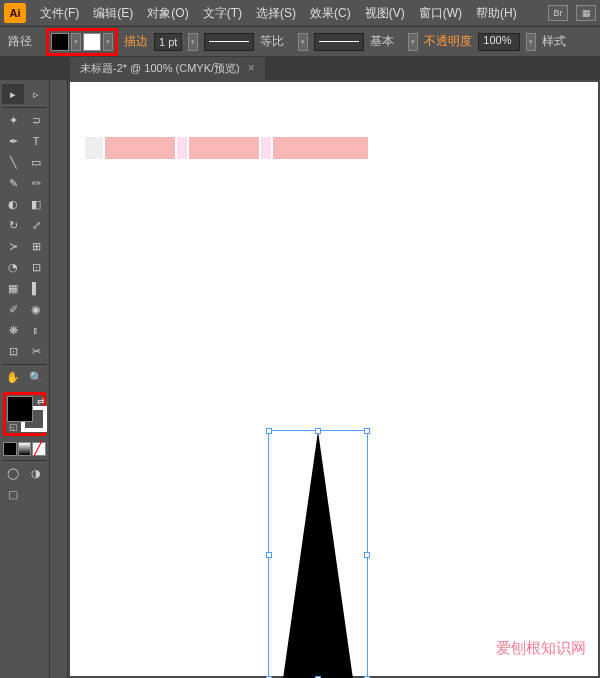 This screenshot has width=600, height=678. I want to click on default-fill-stroke-icon: ◱, so click(14, 427).